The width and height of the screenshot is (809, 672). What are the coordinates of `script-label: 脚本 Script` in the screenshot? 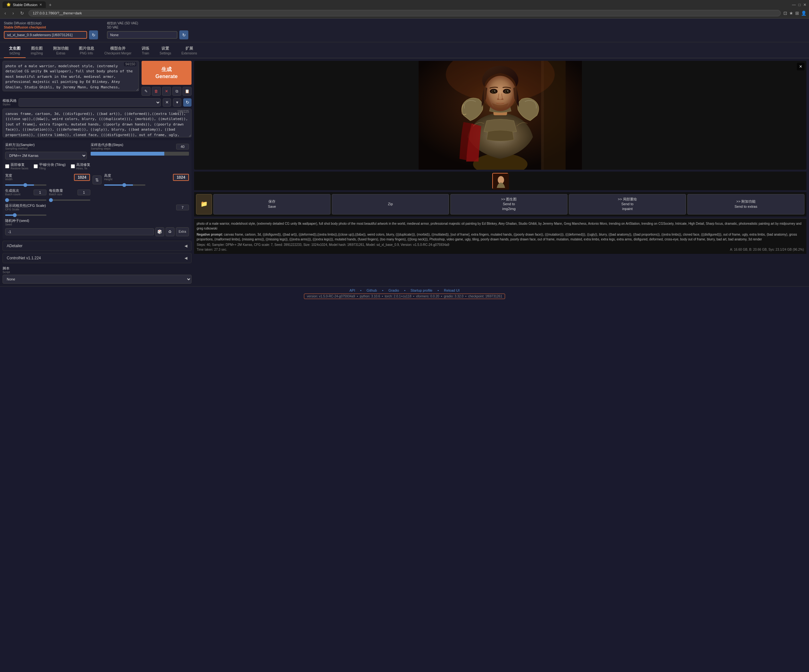 It's located at (97, 270).